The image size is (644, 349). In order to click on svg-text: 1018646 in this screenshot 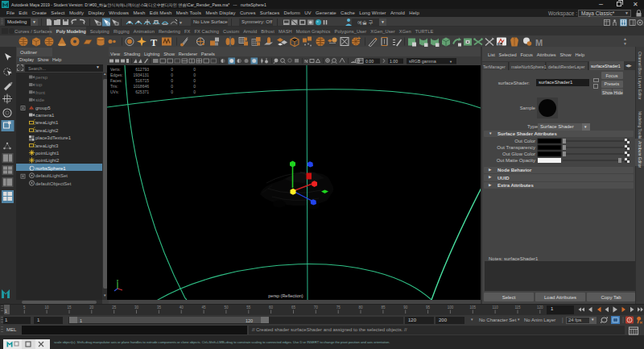, I will do `click(142, 86)`.